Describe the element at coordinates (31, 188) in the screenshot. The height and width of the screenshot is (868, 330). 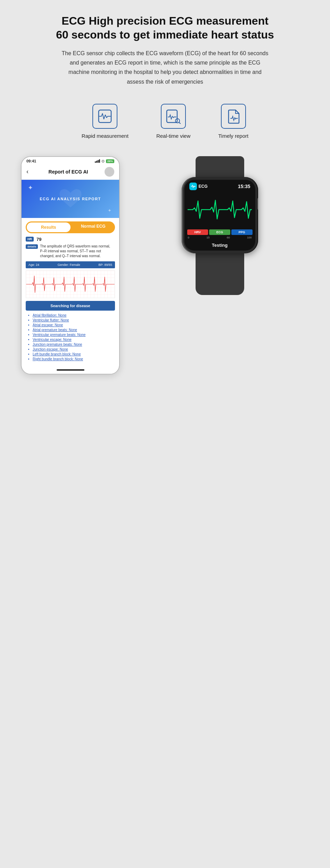
I see `sparkle-icon-1: ✦` at that location.